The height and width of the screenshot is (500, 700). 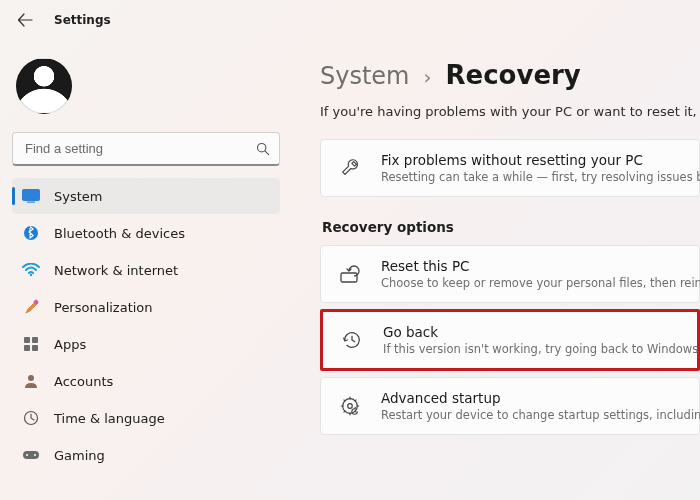 I want to click on reset-pc-icon, so click(x=350, y=274).